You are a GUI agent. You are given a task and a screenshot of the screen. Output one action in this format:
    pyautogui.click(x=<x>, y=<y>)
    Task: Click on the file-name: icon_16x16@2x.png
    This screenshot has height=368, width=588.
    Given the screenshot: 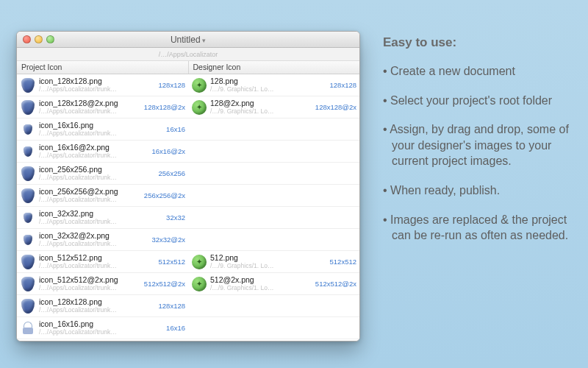 What is the action you would take?
    pyautogui.click(x=94, y=148)
    